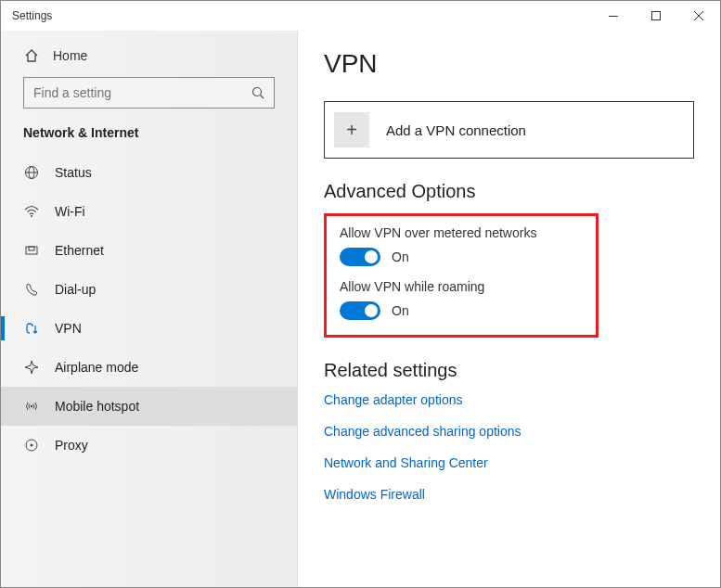 This screenshot has height=588, width=721. What do you see at coordinates (148, 250) in the screenshot?
I see `sidebar-item-ethernet: Ethernet` at bounding box center [148, 250].